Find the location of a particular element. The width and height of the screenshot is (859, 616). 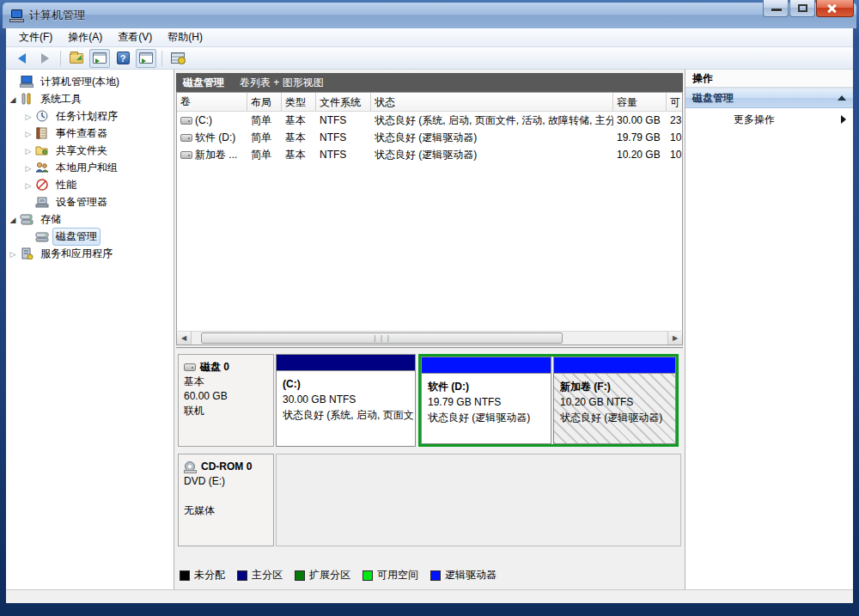

tree-item-services-applications: ▷ 服务和应用程序 is located at coordinates (89, 253).